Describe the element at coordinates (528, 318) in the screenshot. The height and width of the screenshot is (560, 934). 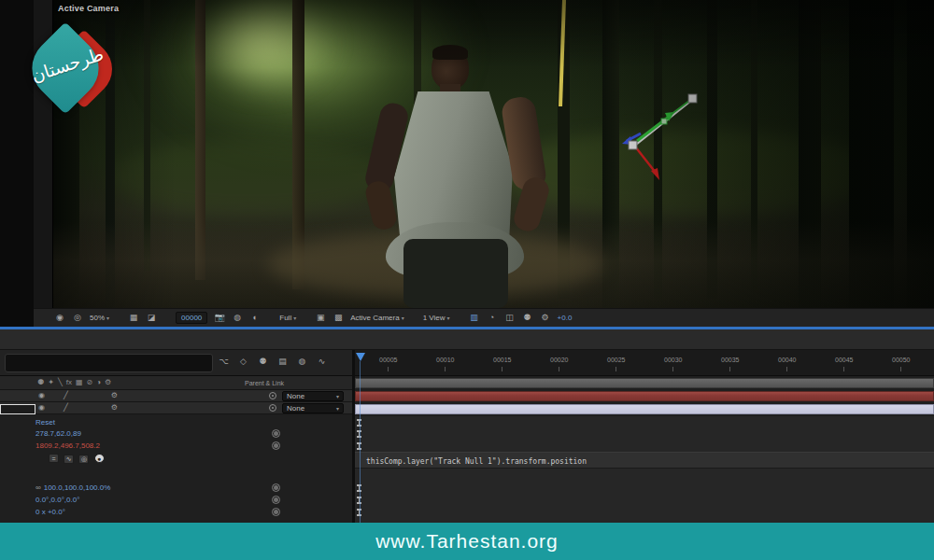
I see `flowchart-icon: ⚉` at that location.